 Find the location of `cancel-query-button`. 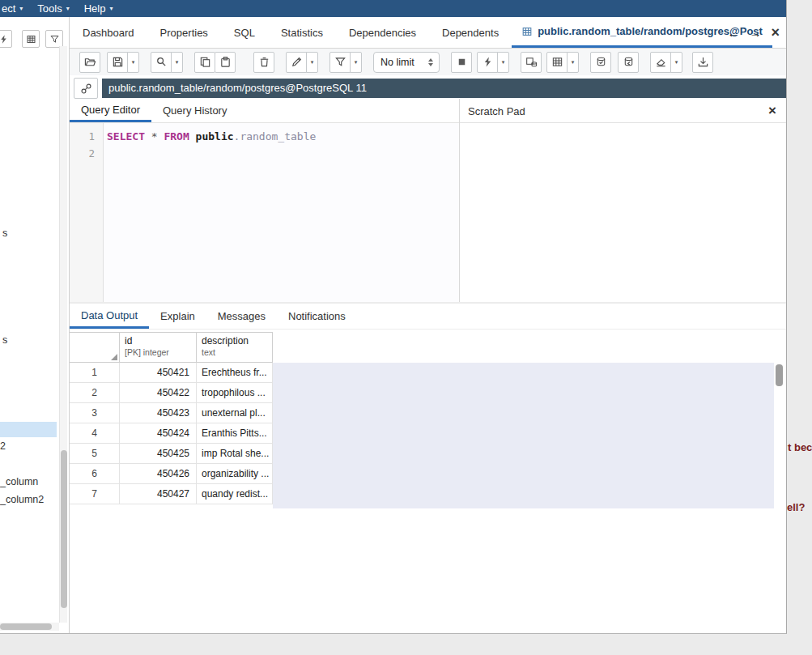

cancel-query-button is located at coordinates (461, 62).